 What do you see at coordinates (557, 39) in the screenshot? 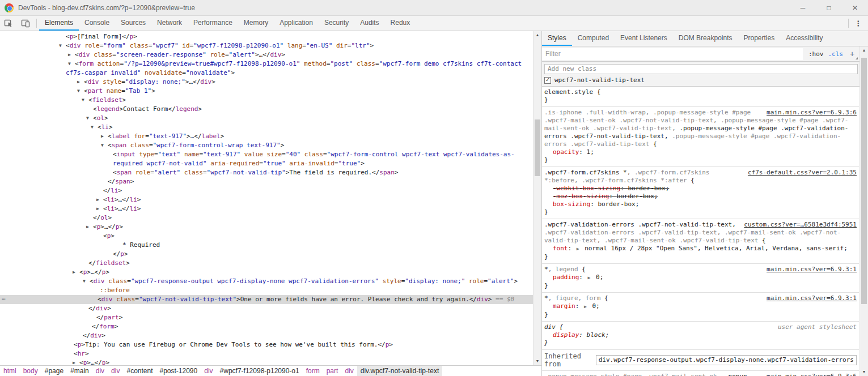
I see `sidebar-tab-styles: Styles` at bounding box center [557, 39].